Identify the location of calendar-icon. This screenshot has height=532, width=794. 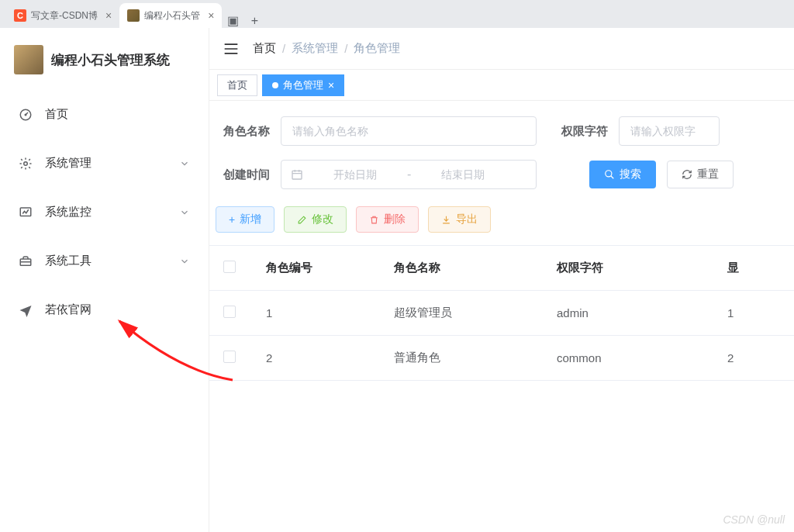
(297, 174).